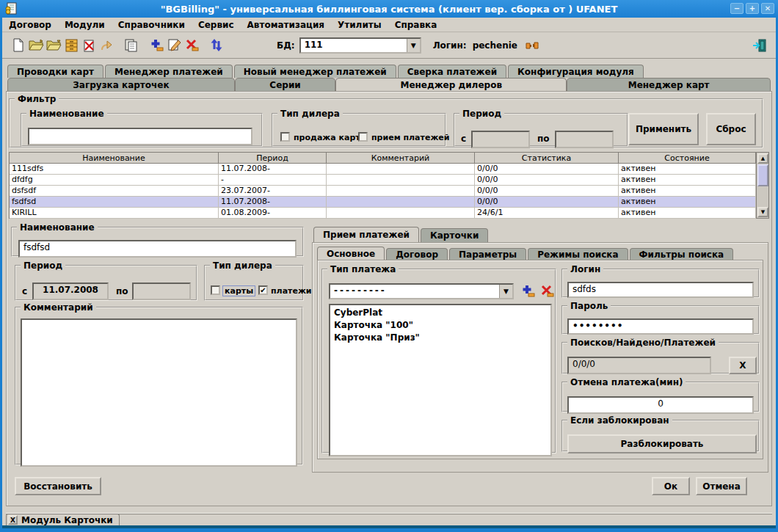 The width and height of the screenshot is (778, 532). What do you see at coordinates (156, 45) in the screenshot?
I see `add-icon` at bounding box center [156, 45].